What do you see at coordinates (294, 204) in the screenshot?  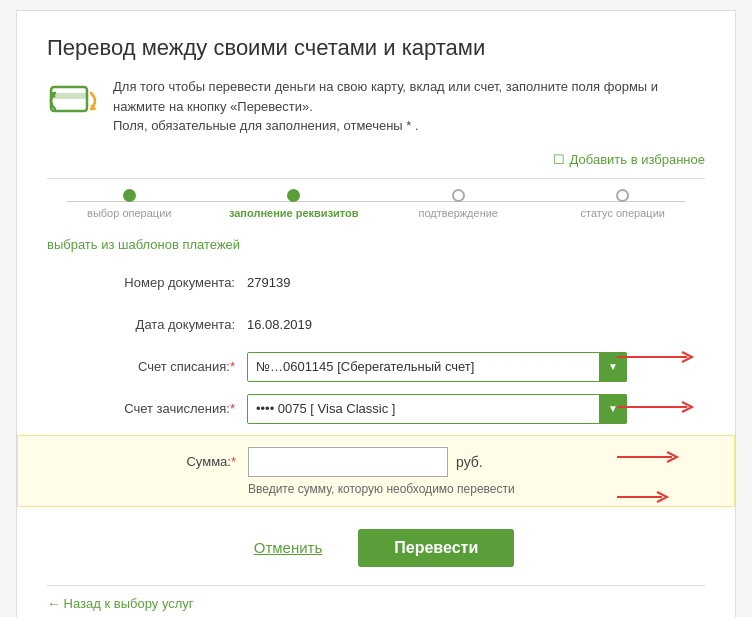 I see `step-2: заполнение реквизитов` at bounding box center [294, 204].